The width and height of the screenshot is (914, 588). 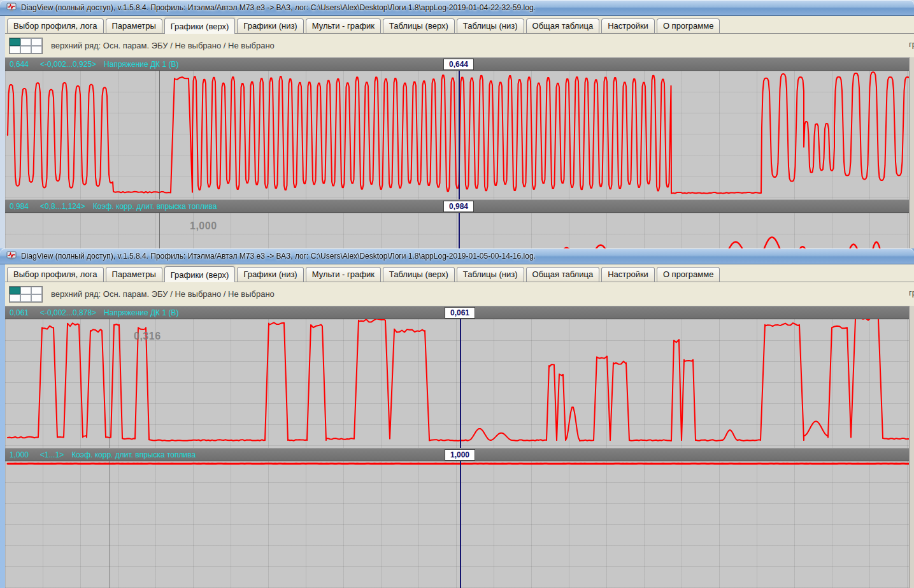 What do you see at coordinates (21, 313) in the screenshot?
I see `current-value: 0,061` at bounding box center [21, 313].